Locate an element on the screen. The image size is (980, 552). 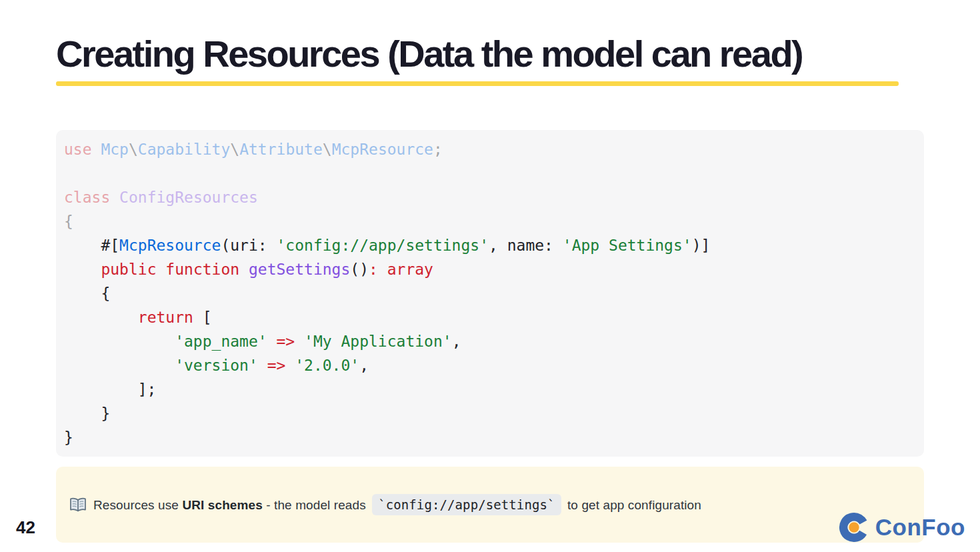
title-underline-accent is located at coordinates (477, 84).